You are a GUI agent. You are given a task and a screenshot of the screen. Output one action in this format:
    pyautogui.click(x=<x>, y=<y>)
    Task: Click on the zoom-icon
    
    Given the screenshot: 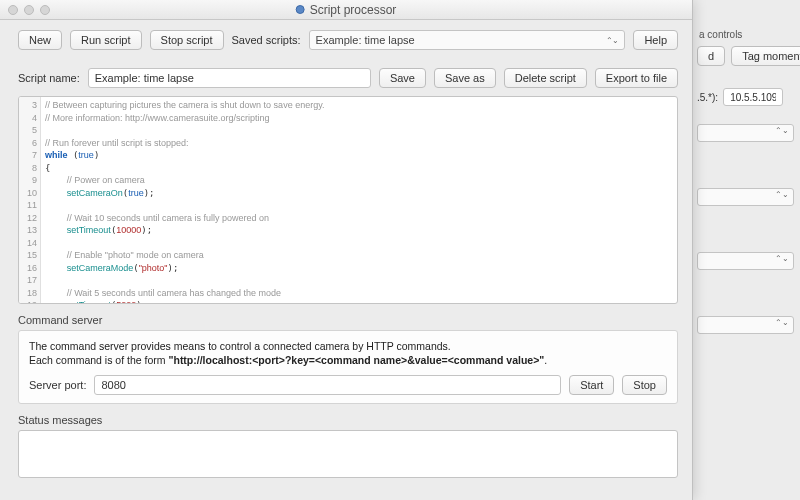 What is the action you would take?
    pyautogui.click(x=45, y=10)
    